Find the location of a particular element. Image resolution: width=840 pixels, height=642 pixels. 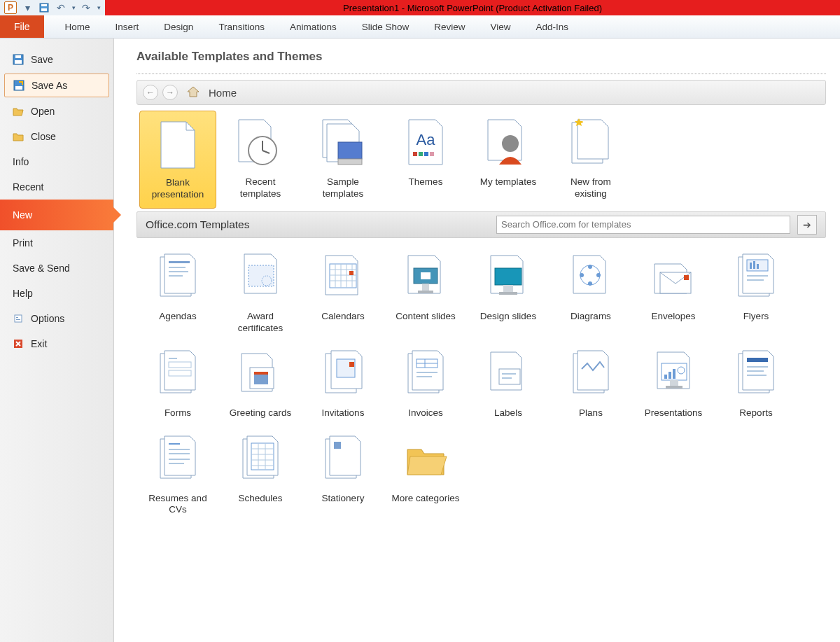

page-title: Available Templates and Themes is located at coordinates (482, 57).